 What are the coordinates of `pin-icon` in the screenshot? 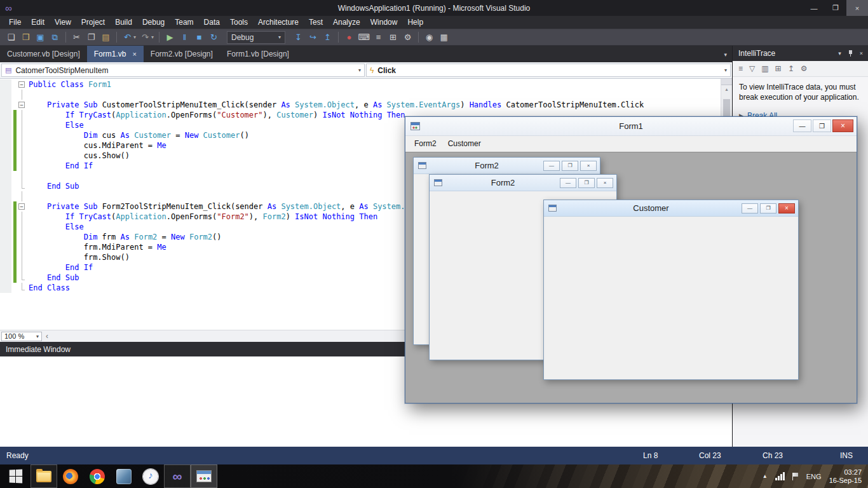 It's located at (850, 53).